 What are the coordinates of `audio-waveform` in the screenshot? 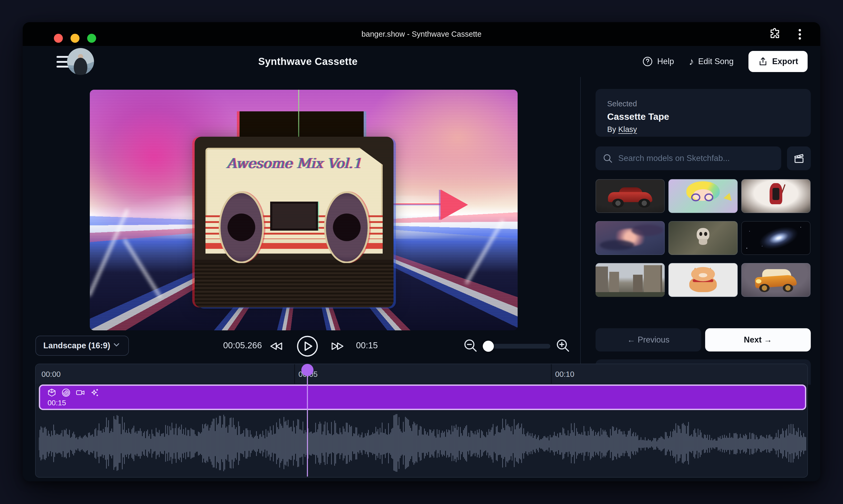 It's located at (423, 444).